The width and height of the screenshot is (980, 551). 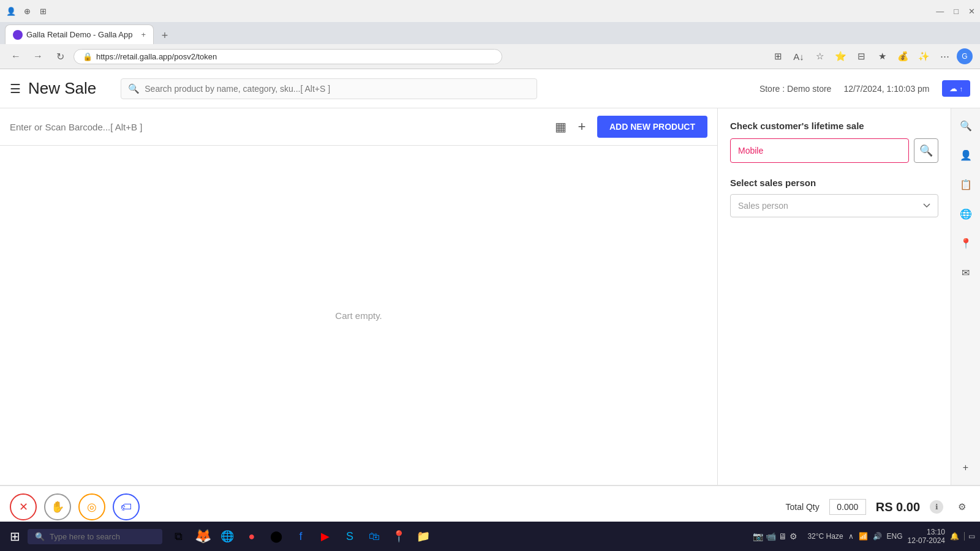 What do you see at coordinates (561, 127) in the screenshot?
I see `qr-code-icon: ▦` at bounding box center [561, 127].